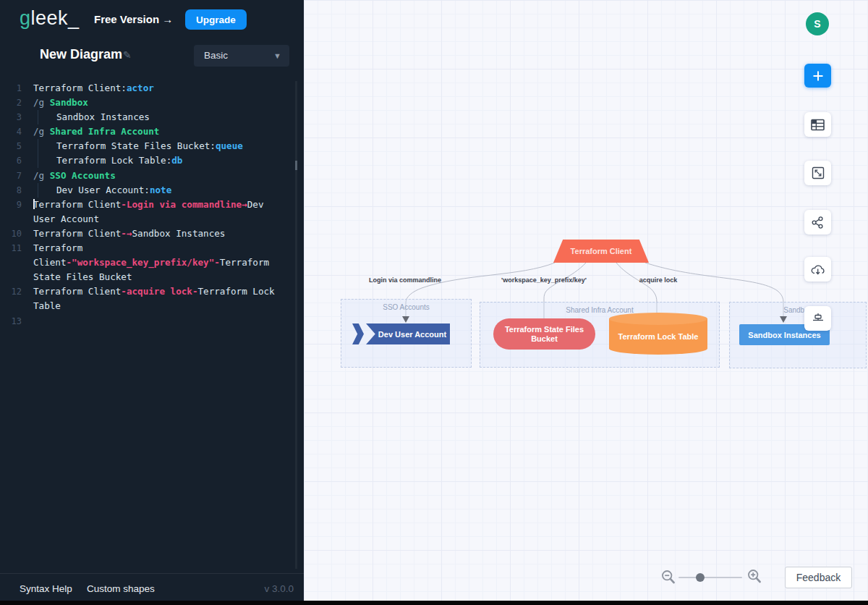 The width and height of the screenshot is (868, 605). What do you see at coordinates (817, 173) in the screenshot?
I see `resize-fit-button` at bounding box center [817, 173].